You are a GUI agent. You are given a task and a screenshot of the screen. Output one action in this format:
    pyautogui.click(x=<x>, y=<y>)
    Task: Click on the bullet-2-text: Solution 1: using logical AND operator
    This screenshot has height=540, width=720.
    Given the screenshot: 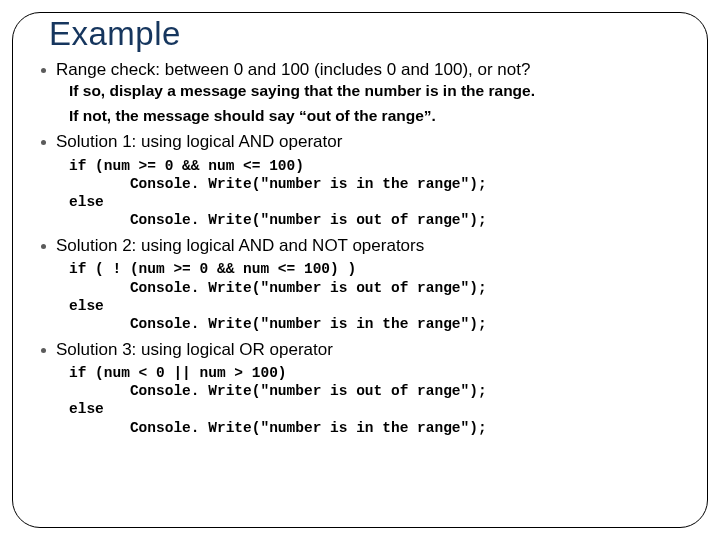 What is the action you would take?
    pyautogui.click(x=199, y=142)
    